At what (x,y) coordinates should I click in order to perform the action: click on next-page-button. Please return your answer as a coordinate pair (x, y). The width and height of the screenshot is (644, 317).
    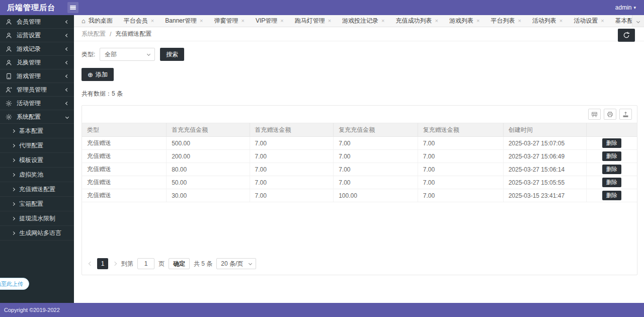
    Looking at the image, I should click on (115, 264).